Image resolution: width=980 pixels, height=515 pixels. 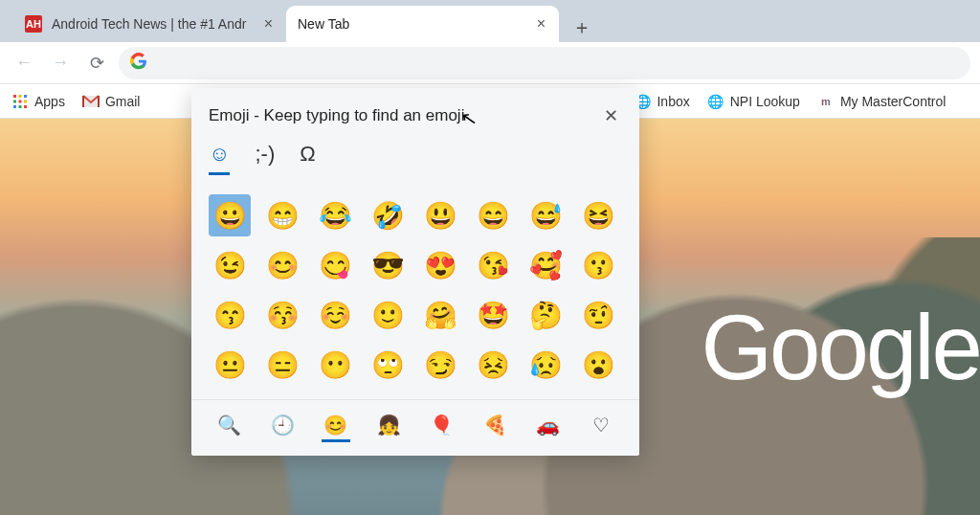 What do you see at coordinates (766, 101) in the screenshot?
I see `bookmark-label: NPI Lookup` at bounding box center [766, 101].